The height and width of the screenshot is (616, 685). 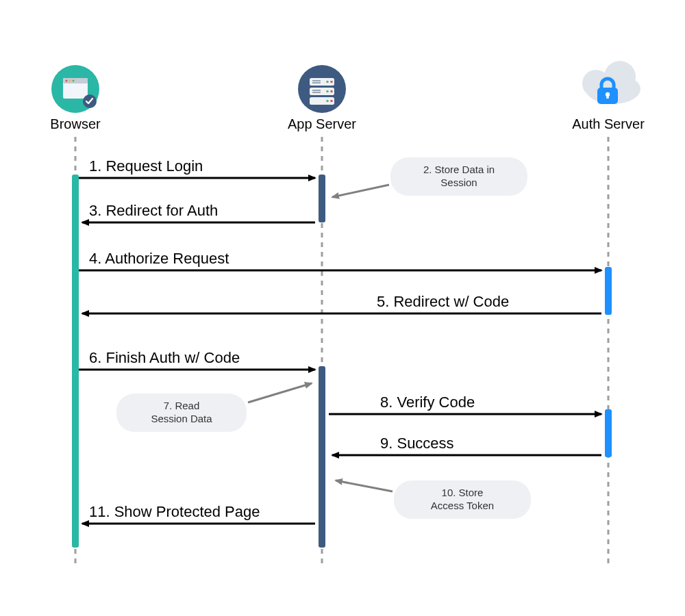 What do you see at coordinates (75, 124) in the screenshot?
I see `actor-browser-label: Browser` at bounding box center [75, 124].